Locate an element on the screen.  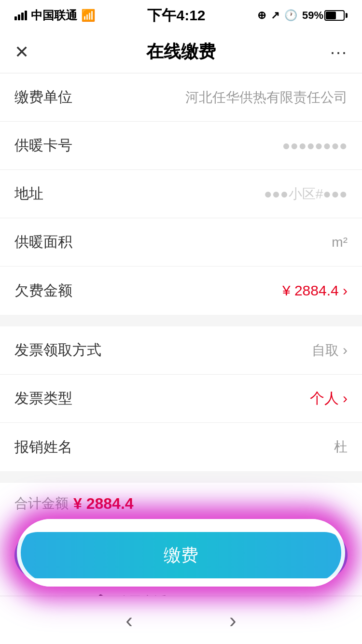
more-button: ··· is located at coordinates (339, 52).